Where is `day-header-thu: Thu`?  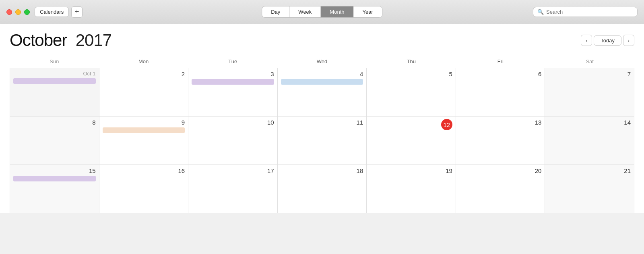 day-header-thu: Thu is located at coordinates (411, 61).